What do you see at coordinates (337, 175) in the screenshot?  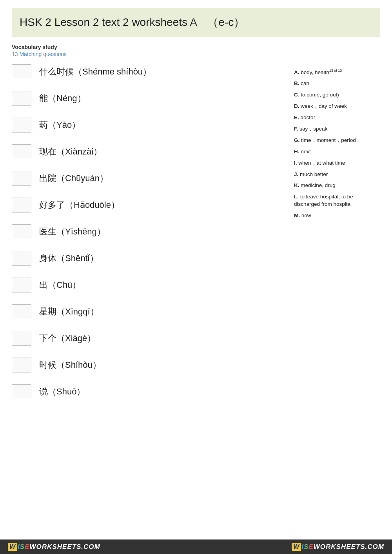 I see `match-item: J. much better` at bounding box center [337, 175].